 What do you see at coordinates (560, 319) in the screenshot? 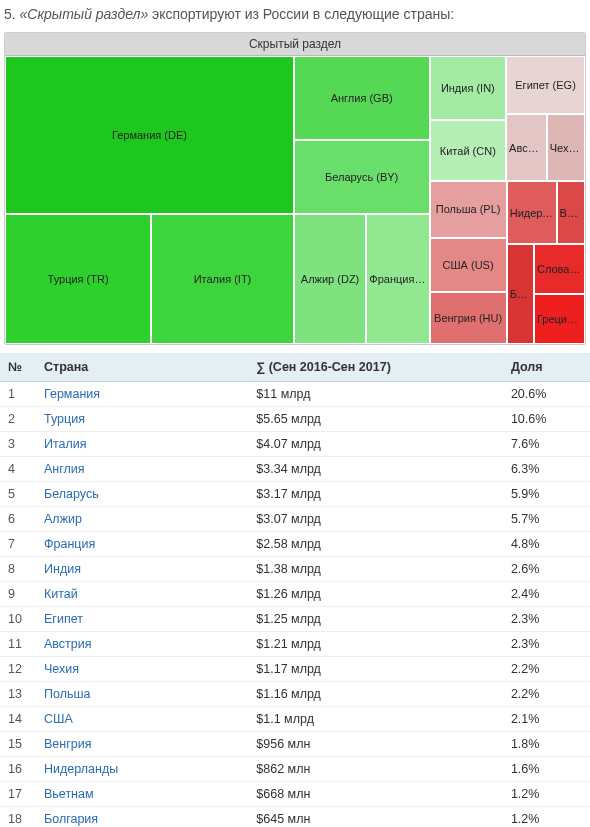
I see `treemap-cell: Греция (GR)` at bounding box center [560, 319].